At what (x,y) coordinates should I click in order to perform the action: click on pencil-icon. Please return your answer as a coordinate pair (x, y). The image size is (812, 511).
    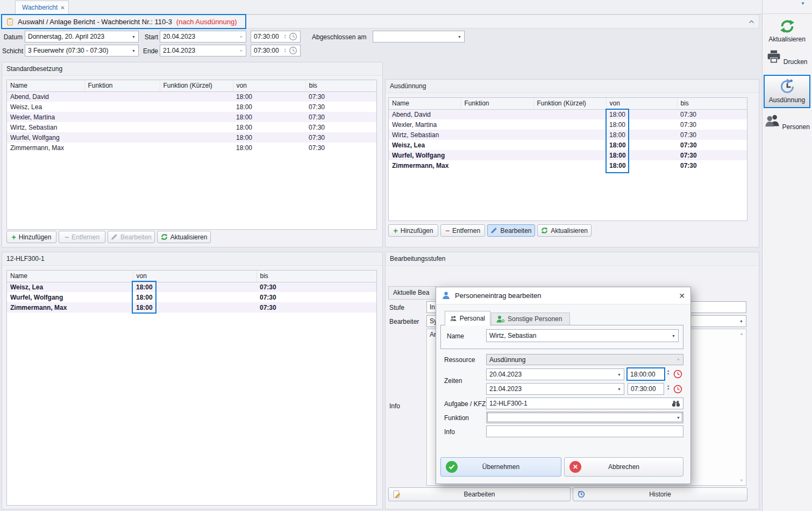
    Looking at the image, I should click on (114, 237).